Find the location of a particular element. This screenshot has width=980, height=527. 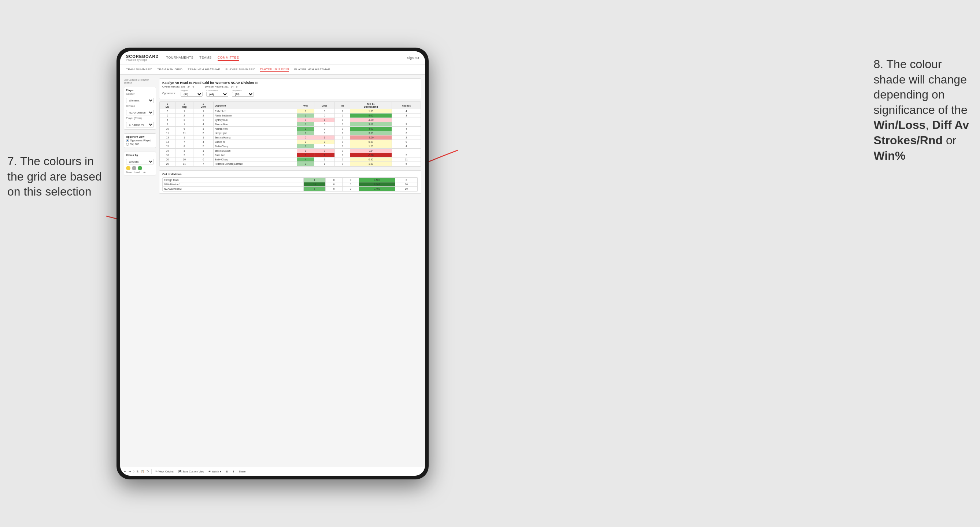

table-row: 1631 Jessica Mason 1 2 0 -0.94 is located at coordinates (290, 151).